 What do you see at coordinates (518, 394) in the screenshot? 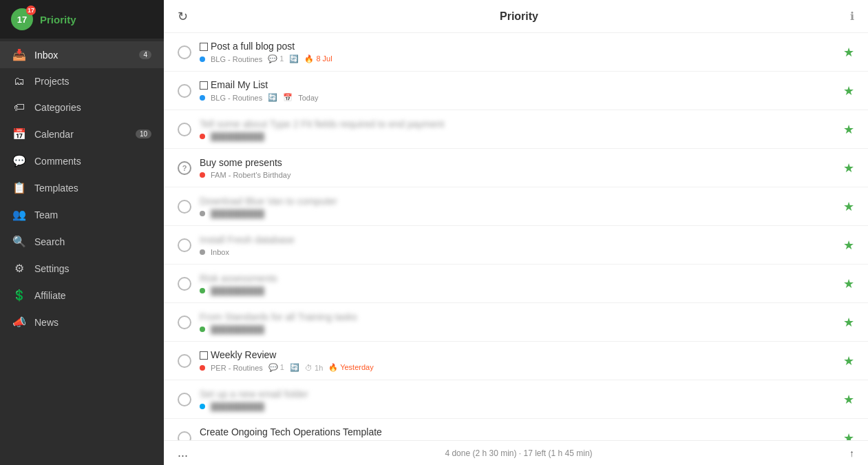
I see `task-title: Set up a new email folder` at bounding box center [518, 394].